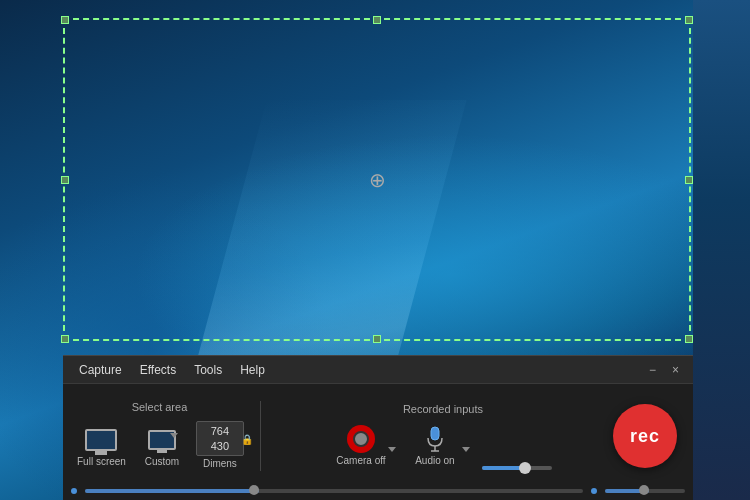 The width and height of the screenshot is (750, 500). I want to click on full-screen-button: Full screen, so click(102, 446).